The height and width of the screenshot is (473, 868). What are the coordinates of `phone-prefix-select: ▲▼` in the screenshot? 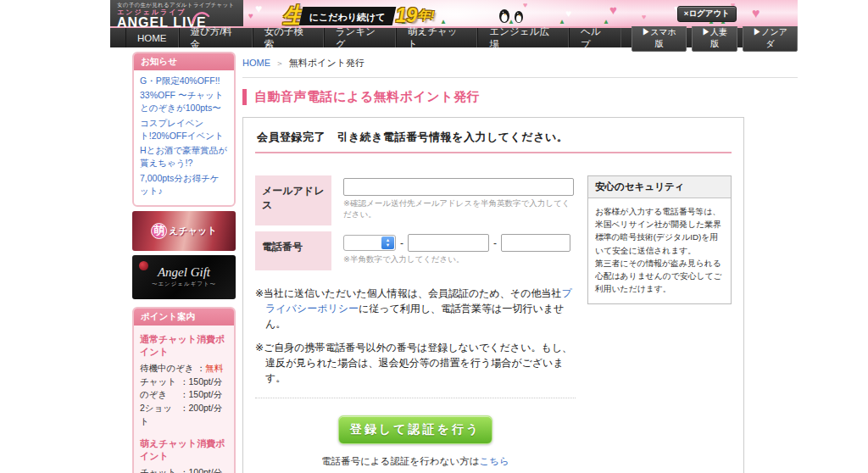 It's located at (370, 242).